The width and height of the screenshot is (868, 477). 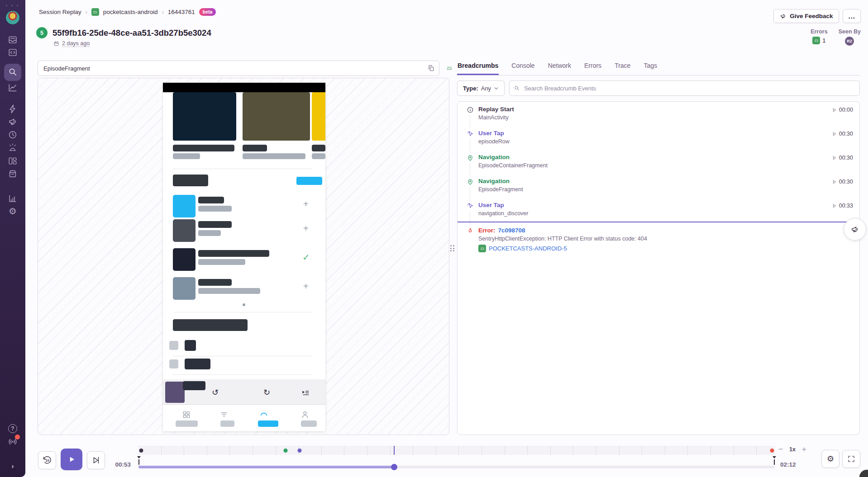 I want to click on podcasts-tab-icon, so click(x=186, y=415).